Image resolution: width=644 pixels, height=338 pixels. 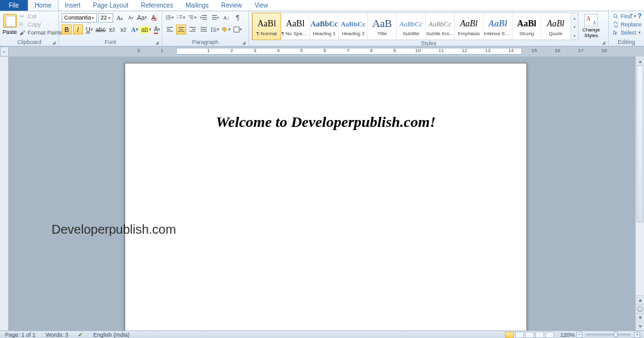 I want to click on style-s-subtleemp: AaBbCcSubtle Em..., so click(x=440, y=26).